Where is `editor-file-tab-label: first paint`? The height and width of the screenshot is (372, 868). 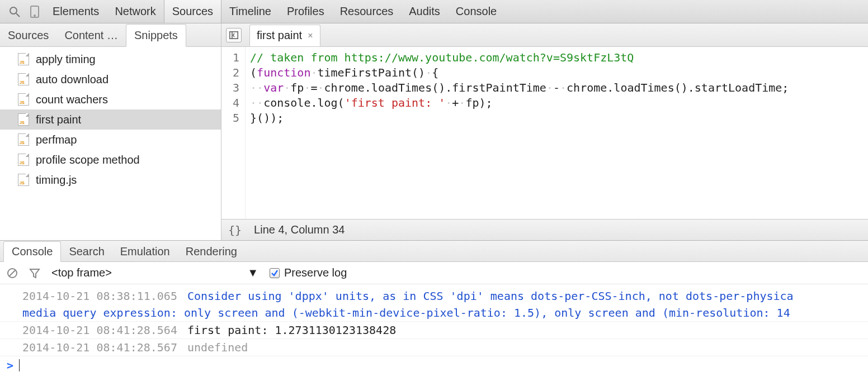
editor-file-tab-label: first paint is located at coordinates (280, 36).